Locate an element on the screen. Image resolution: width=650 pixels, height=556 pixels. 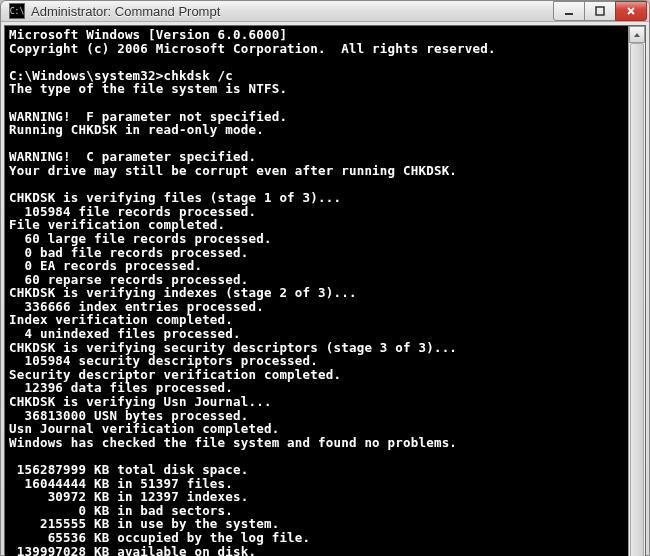
window-title: Administrator: Command Prompt is located at coordinates (292, 12).